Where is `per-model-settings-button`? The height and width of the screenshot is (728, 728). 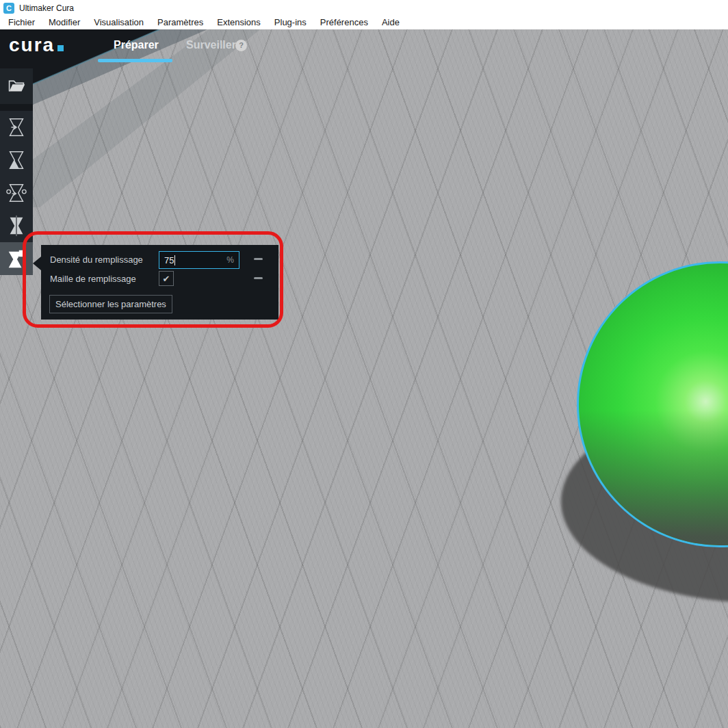
per-model-settings-button is located at coordinates (16, 259).